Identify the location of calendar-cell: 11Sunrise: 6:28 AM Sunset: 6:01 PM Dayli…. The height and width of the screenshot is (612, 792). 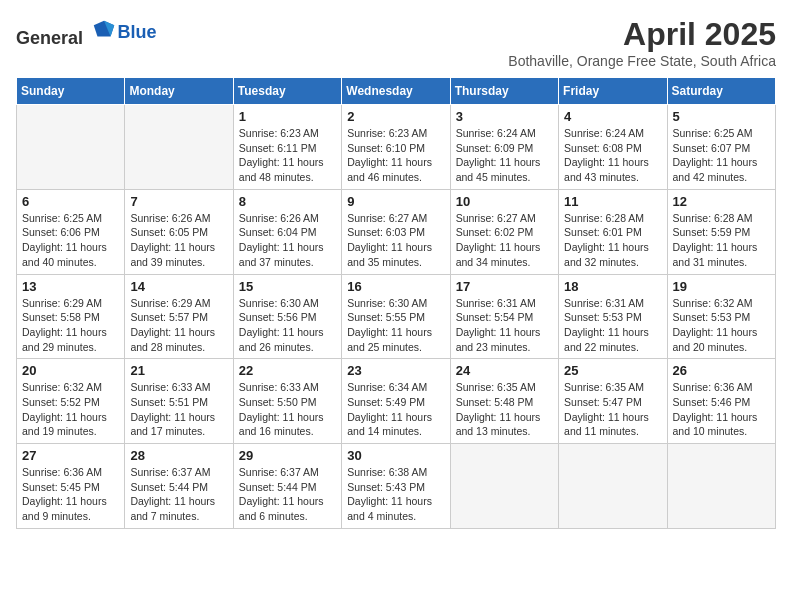
(613, 232).